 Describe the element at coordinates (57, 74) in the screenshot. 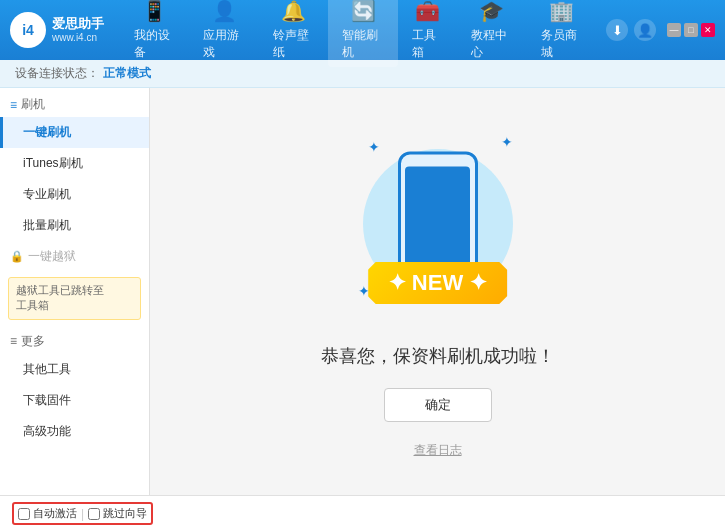

I see `status-prefix: 设备连接状态：` at that location.